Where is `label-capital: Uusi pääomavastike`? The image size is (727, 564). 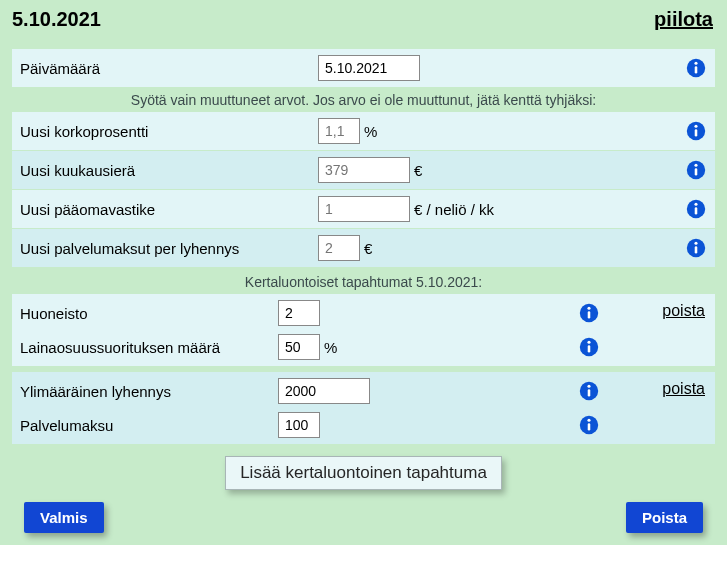
label-capital: Uusi pääomavastike is located at coordinates (169, 210).